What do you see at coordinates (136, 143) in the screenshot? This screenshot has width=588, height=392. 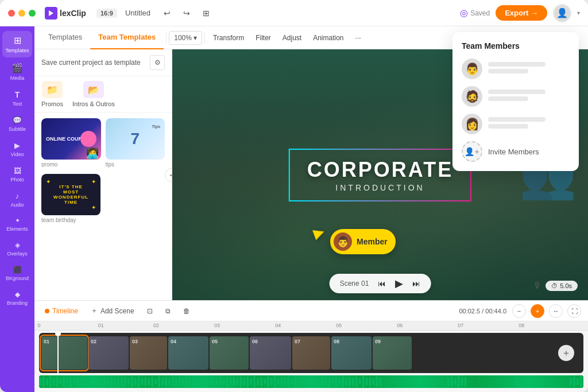 I see `template-card-tips: 7 Tips tips` at bounding box center [136, 143].